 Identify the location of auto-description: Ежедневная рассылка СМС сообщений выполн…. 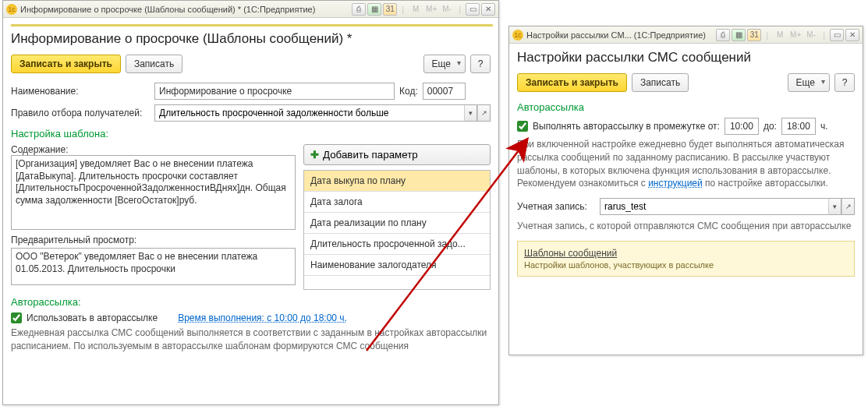
(251, 340).